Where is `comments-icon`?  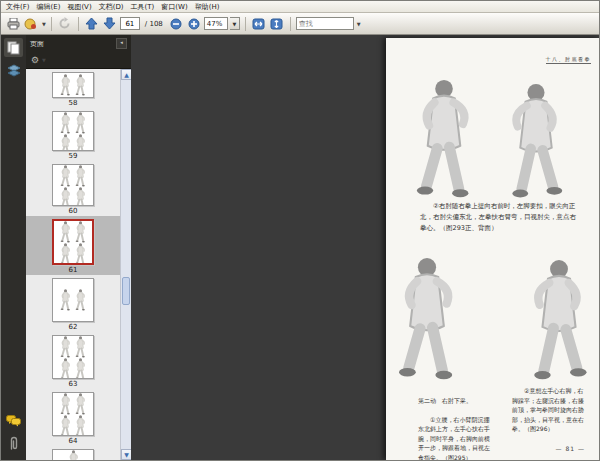 comments-icon is located at coordinates (14, 421).